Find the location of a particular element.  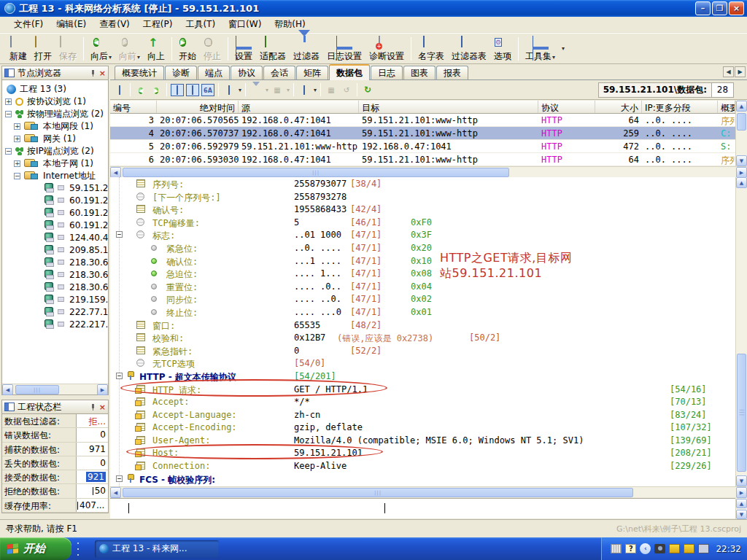

tree-item-ip: 222.217. is located at coordinates (55, 325).